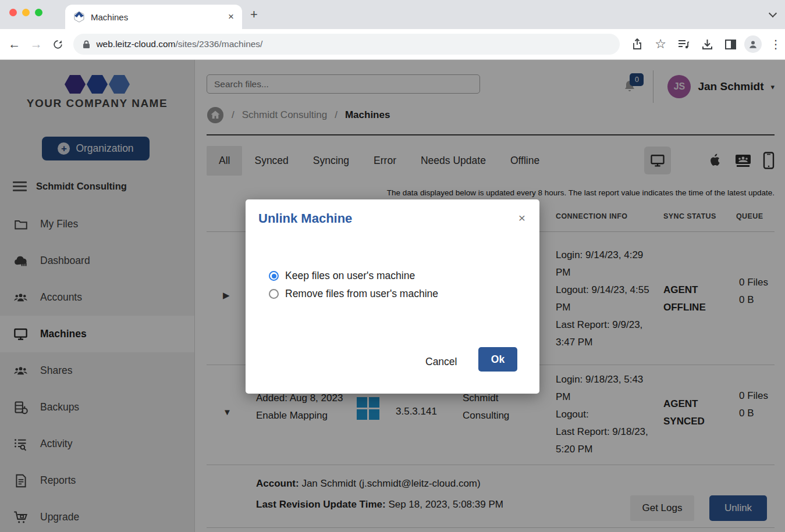  What do you see at coordinates (660, 44) in the screenshot?
I see `bookmark-star-icon: ☆` at bounding box center [660, 44].